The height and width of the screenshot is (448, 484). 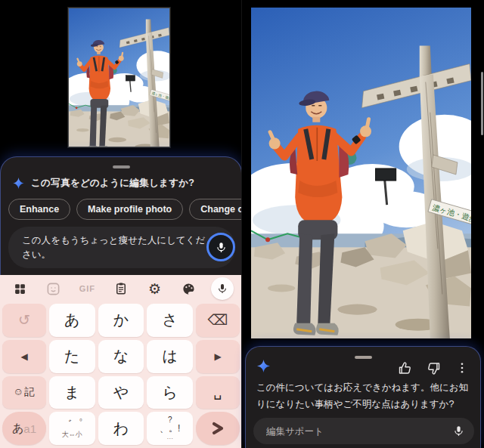 I want to click on keyboard-mic-icon, so click(x=222, y=289).